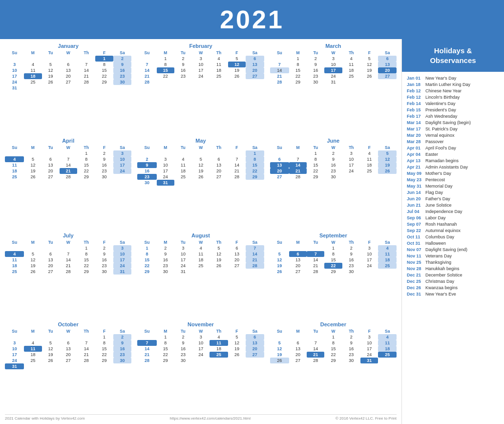 This screenshot has width=504, height=424. Describe the element at coordinates (416, 262) in the screenshot. I see `holiday-item-date: Nov 25` at that location.